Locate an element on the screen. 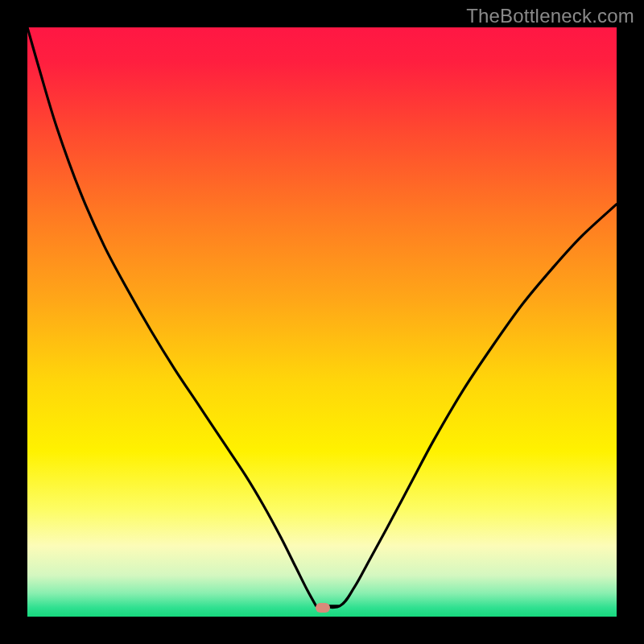  watermark-text: TheBottleneck.com is located at coordinates (551, 16).